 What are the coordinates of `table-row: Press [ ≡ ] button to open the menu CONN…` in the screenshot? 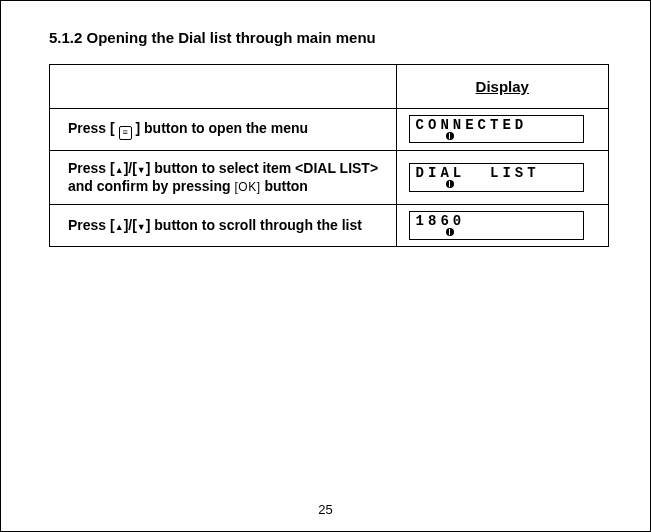 It's located at (330, 130).